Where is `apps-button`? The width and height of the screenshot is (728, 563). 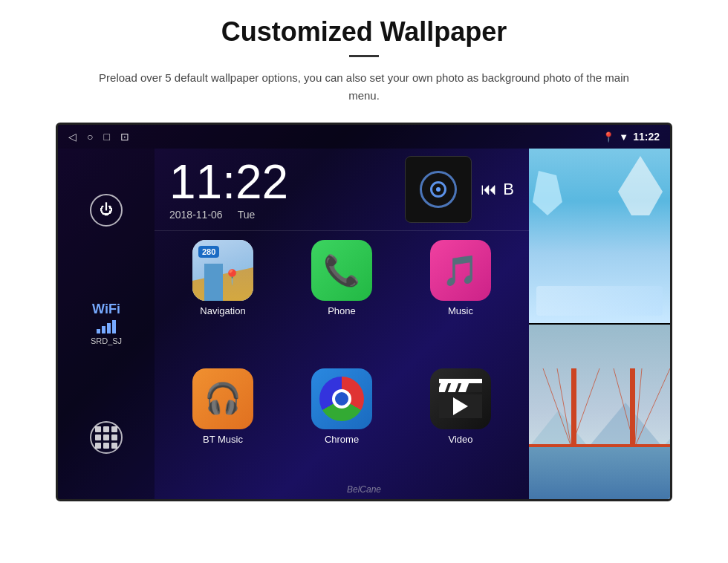 apps-button is located at coordinates (106, 437).